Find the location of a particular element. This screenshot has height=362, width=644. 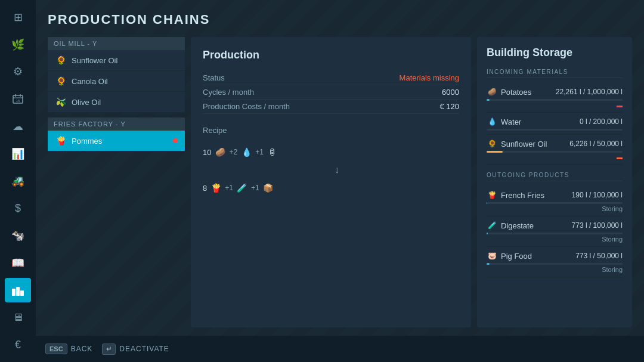

storage-item-water: 💧 Water 0 l / 200,000 l is located at coordinates (555, 124).